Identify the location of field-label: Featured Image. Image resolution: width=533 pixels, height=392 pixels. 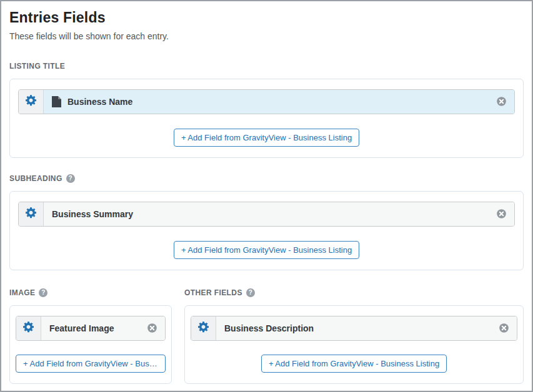
(81, 328).